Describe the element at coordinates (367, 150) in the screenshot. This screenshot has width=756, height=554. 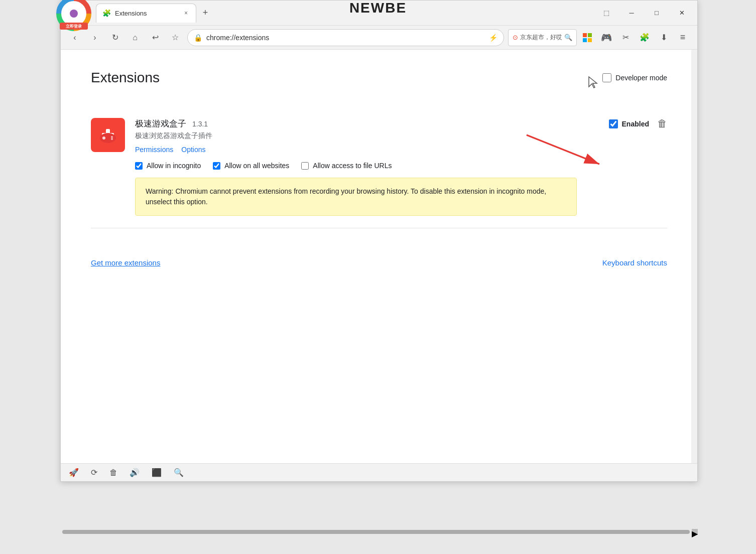
I see `extension-links: Permissions Options` at that location.